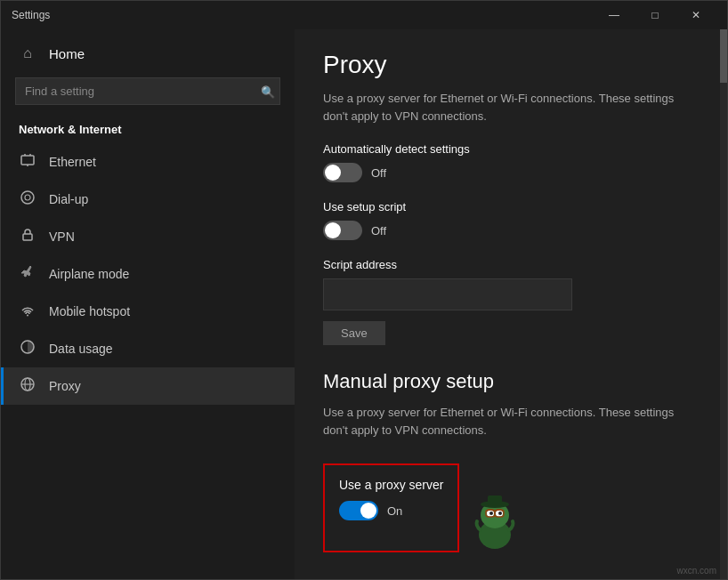  What do you see at coordinates (511, 230) in the screenshot?
I see `setup-script-row: Off` at bounding box center [511, 230].